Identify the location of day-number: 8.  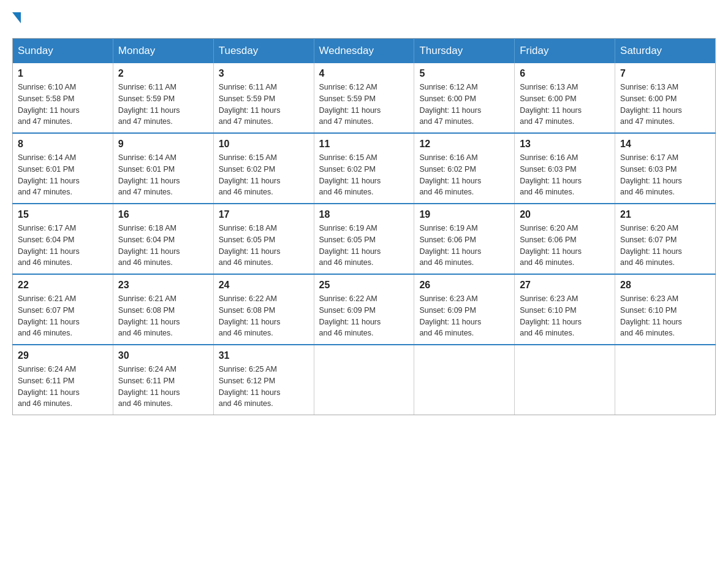
(63, 144).